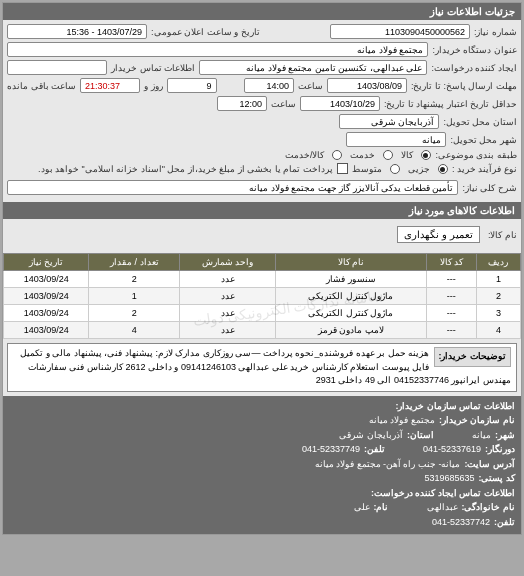 The image size is (524, 576). I want to click on creator-contact-label: اطلاعات تماس ایجاد کننده درخواست:, so click(443, 494).